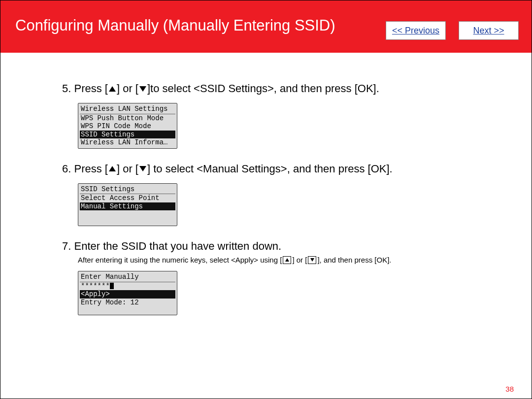  I want to click on lcd-screenshot-3: Enter Manually ******* <Apply> Entry Mod…, so click(128, 293).